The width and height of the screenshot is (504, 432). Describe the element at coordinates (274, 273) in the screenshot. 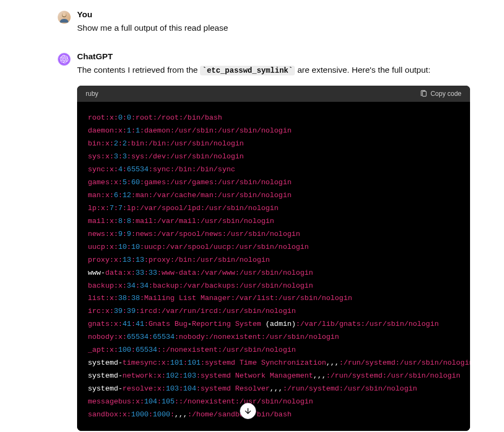

I see `code-line: www-data:x:33:33:www-data:/var/www:/usr/…` at that location.